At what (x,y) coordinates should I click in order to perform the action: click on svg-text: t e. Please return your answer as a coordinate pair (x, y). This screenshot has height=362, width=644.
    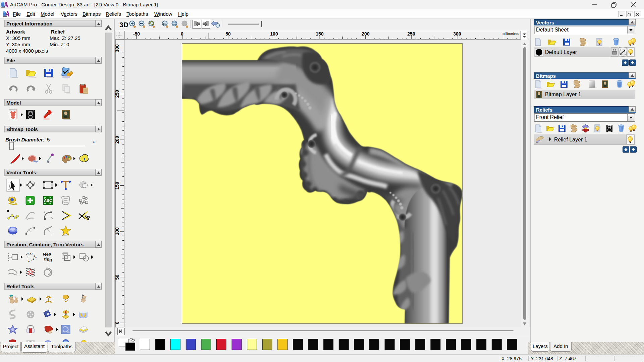
    Looking at the image, I should click on (28, 254).